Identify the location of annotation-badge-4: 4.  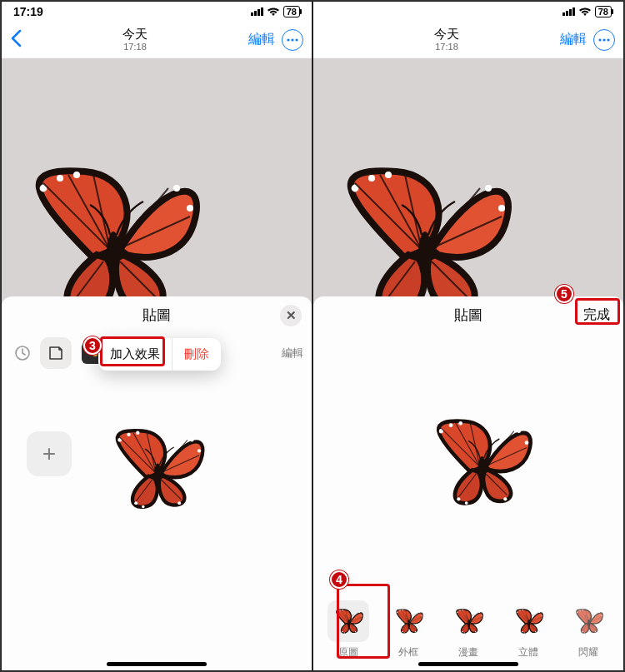
(339, 580).